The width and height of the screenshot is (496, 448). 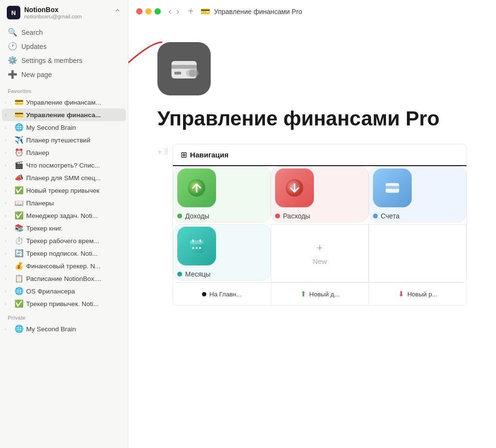 What do you see at coordinates (64, 203) in the screenshot?
I see `sidebar-item-fav-9: › 📖 Планеры` at bounding box center [64, 203].